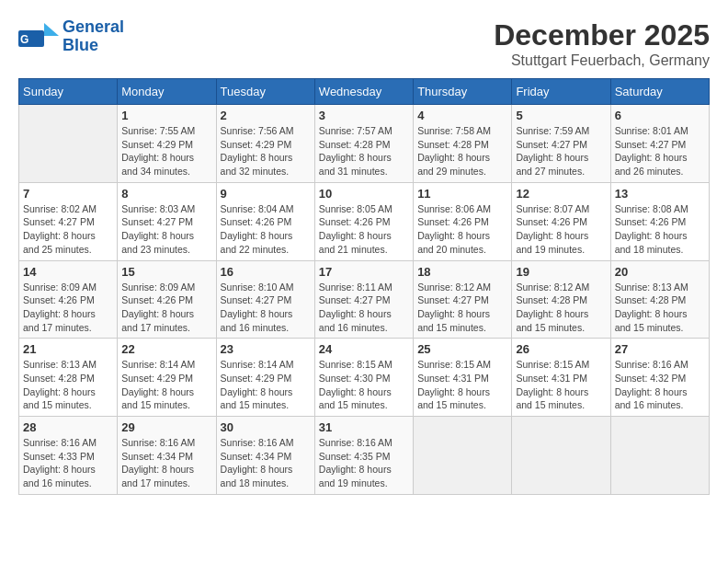 This screenshot has width=728, height=563. What do you see at coordinates (39, 37) in the screenshot?
I see `logo-icon: G` at bounding box center [39, 37].